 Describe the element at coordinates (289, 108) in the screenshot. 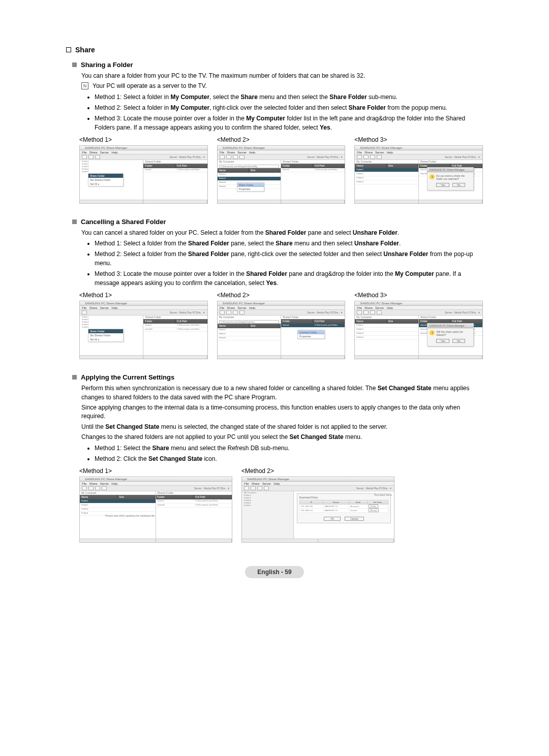

I see `sharing-m2: Method 2: Select a folder in My Computer…` at that location.